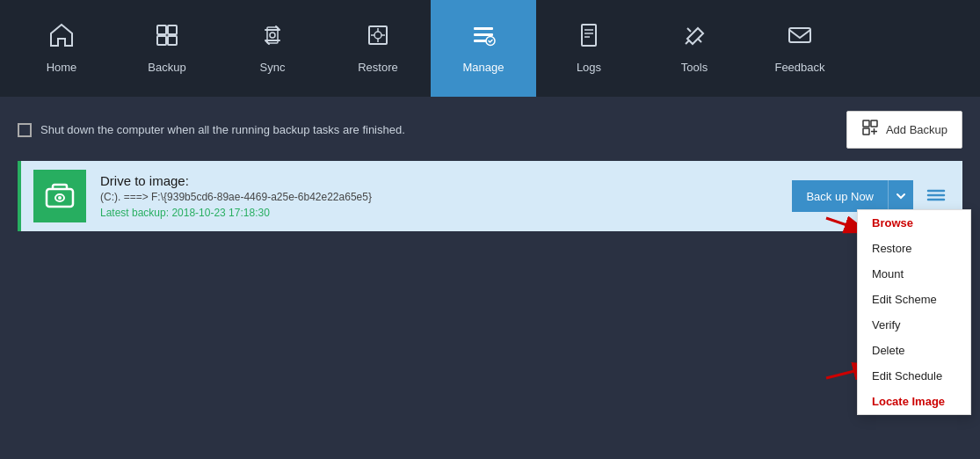 The width and height of the screenshot is (980, 459). I want to click on backup-now-button: Back up Now, so click(840, 196).